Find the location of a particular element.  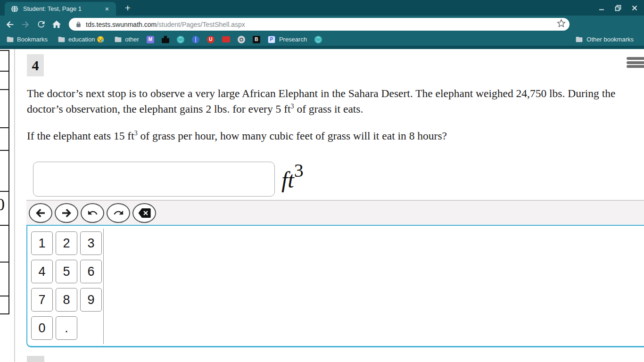

bookmark-folder-education: education 😪 is located at coordinates (81, 40).